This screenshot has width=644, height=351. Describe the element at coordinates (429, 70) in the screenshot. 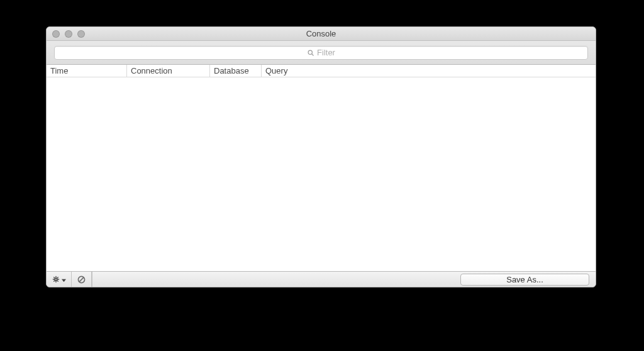

I see `column-query: Query` at that location.